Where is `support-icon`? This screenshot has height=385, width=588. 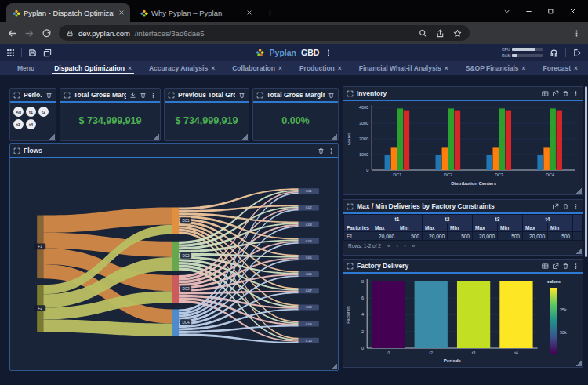 support-icon is located at coordinates (554, 53).